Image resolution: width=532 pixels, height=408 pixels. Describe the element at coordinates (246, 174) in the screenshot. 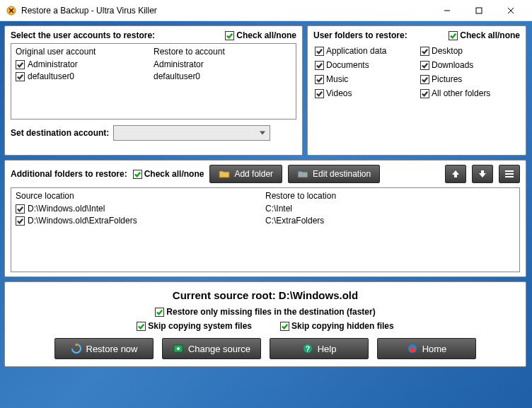

I see `add-folder-button: Add folder` at that location.